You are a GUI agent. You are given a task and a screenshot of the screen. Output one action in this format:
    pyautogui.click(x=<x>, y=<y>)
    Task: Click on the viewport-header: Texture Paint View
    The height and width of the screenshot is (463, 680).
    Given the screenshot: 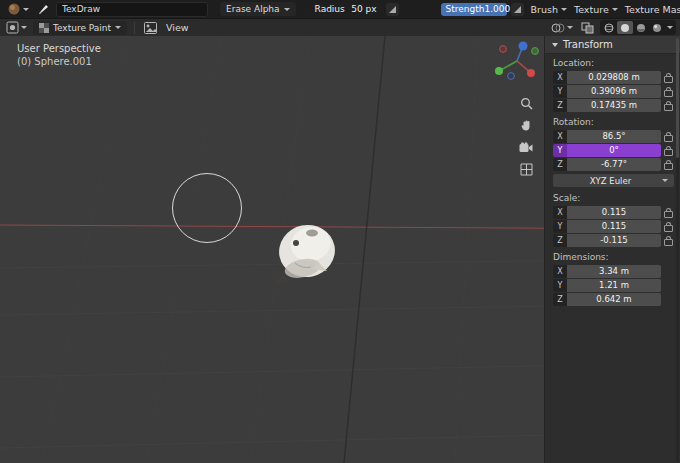 What is the action you would take?
    pyautogui.click(x=340, y=27)
    